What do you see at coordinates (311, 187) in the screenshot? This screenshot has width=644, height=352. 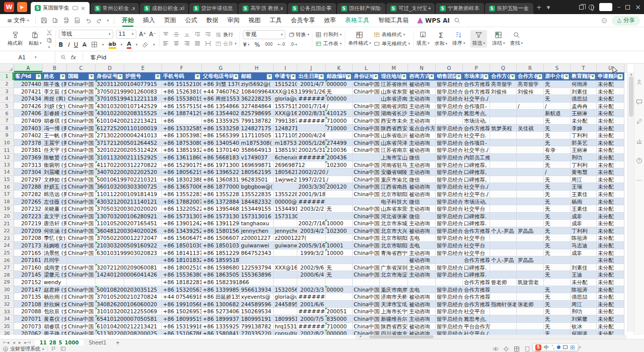 I see `cell: 2003/3/30` at bounding box center [311, 187].